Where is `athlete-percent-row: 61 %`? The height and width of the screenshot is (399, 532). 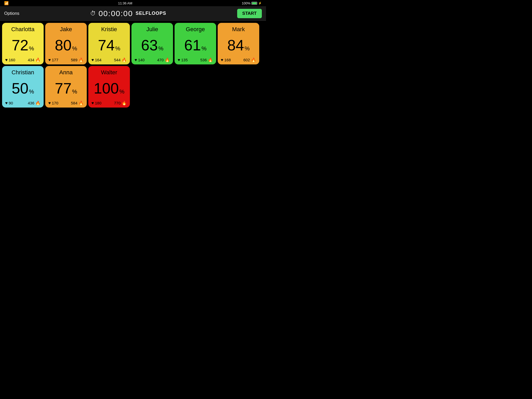
athlete-percent-row: 61 % is located at coordinates (195, 45).